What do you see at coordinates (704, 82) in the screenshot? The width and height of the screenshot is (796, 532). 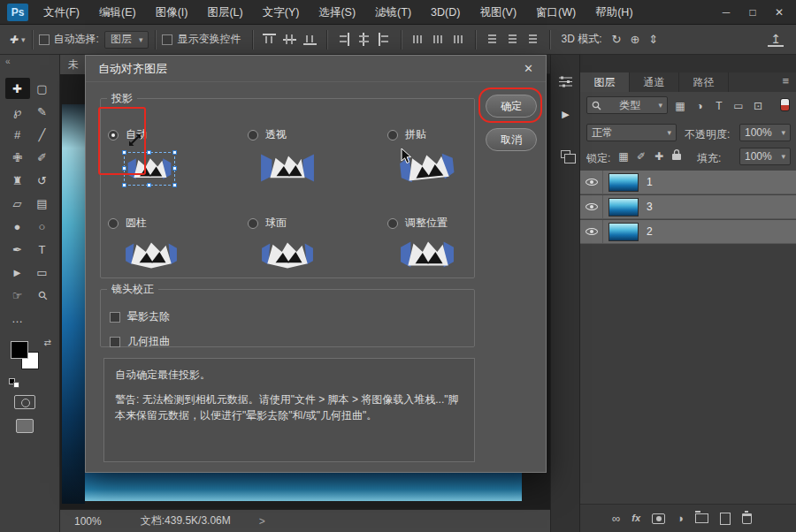 I see `tab-paths: 路径` at bounding box center [704, 82].